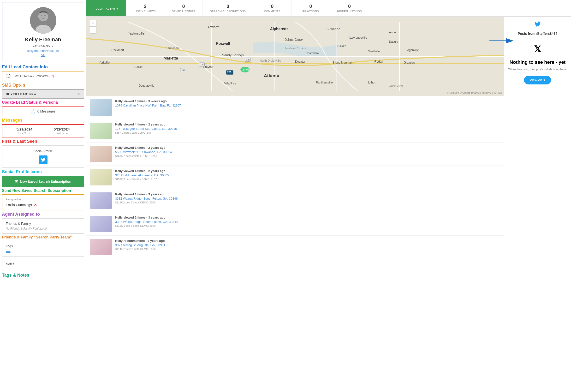 The width and height of the screenshot is (571, 392). What do you see at coordinates (118, 50) in the screenshot?
I see `svg-text: Rockmart` at bounding box center [118, 50].